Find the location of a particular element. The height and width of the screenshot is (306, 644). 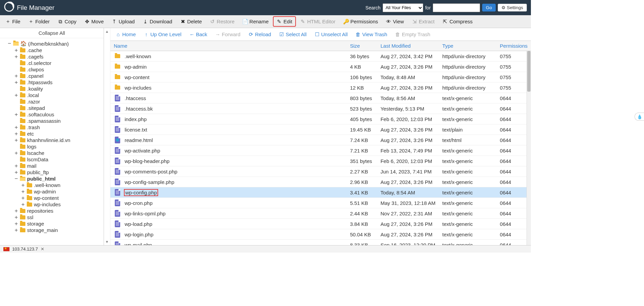

tree-item: +mail is located at coordinates (52, 166).